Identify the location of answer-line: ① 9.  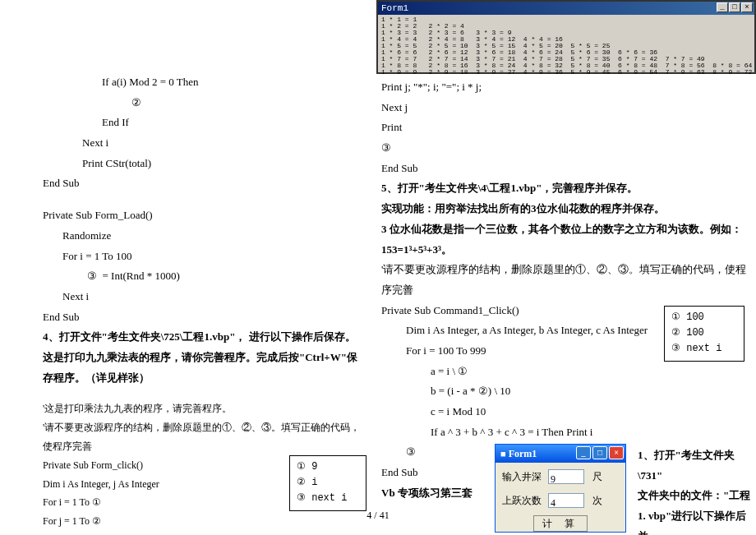
(328, 467).